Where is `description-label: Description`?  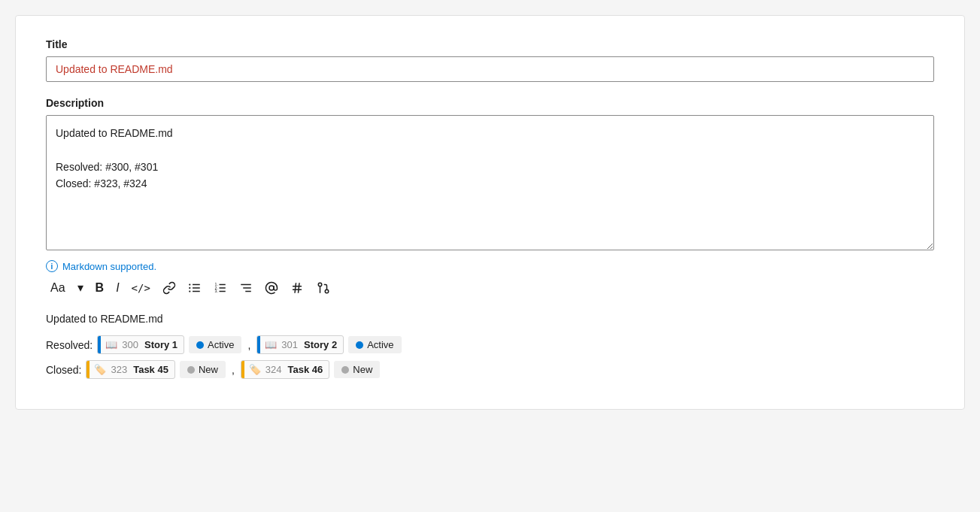 description-label: Description is located at coordinates (490, 103).